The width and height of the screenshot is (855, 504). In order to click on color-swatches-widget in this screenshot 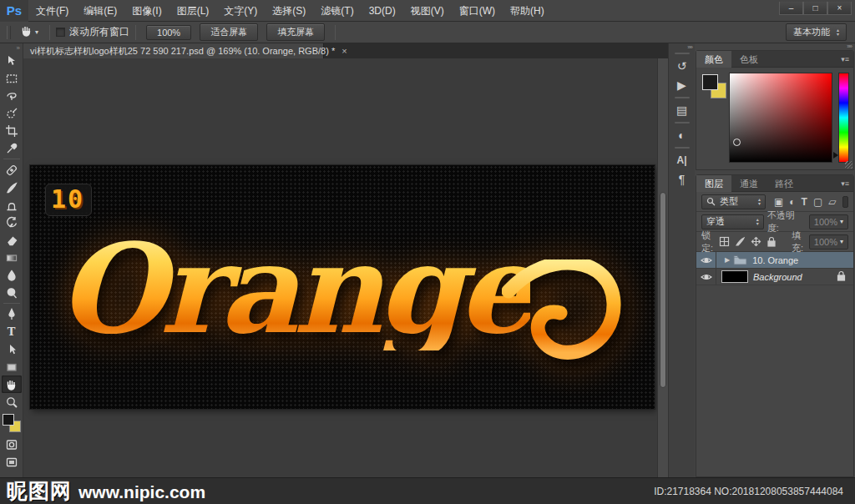, I will do `click(12, 423)`.